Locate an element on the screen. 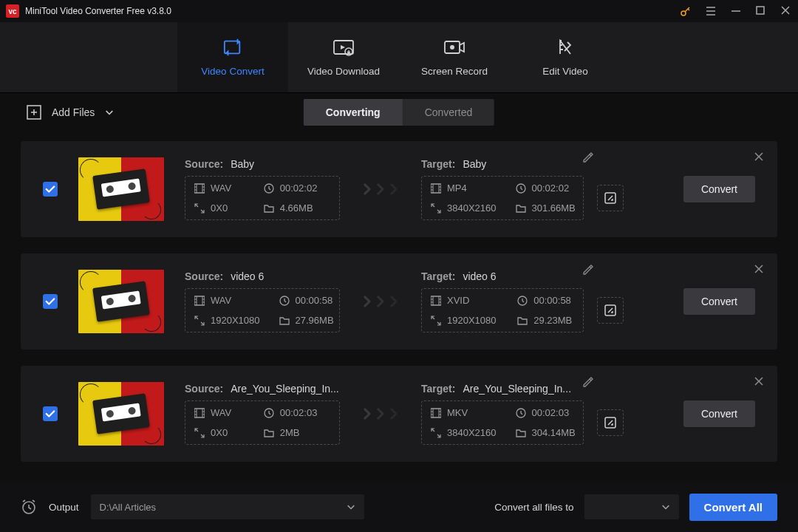 This screenshot has width=798, height=532. nav-label: Video Download is located at coordinates (344, 71).